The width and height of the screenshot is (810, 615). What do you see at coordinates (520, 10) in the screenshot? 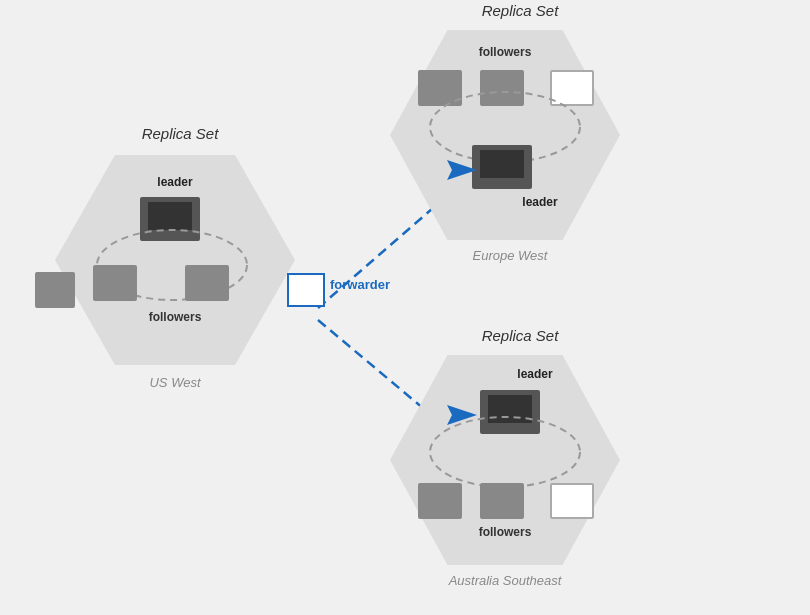
I see `europe-replica-label: Replica Set` at bounding box center [520, 10].